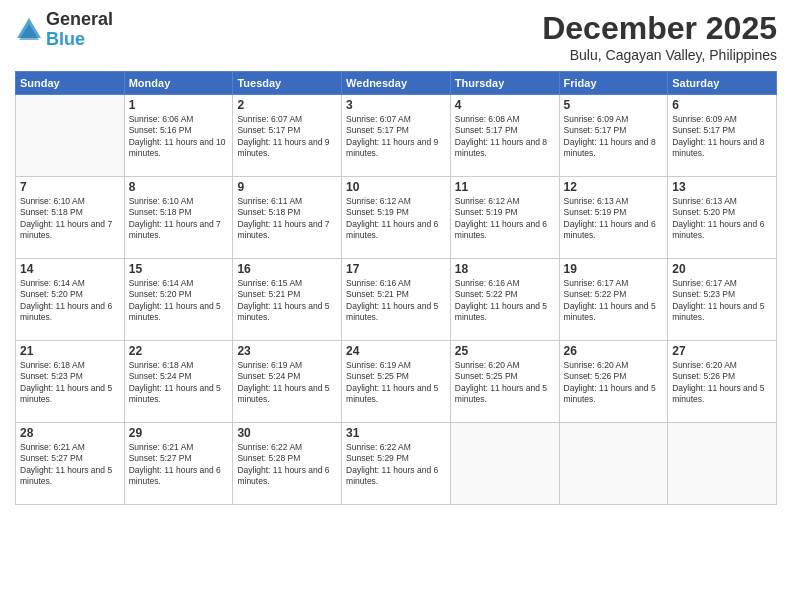 Image resolution: width=792 pixels, height=612 pixels. I want to click on day-number: 7, so click(70, 187).